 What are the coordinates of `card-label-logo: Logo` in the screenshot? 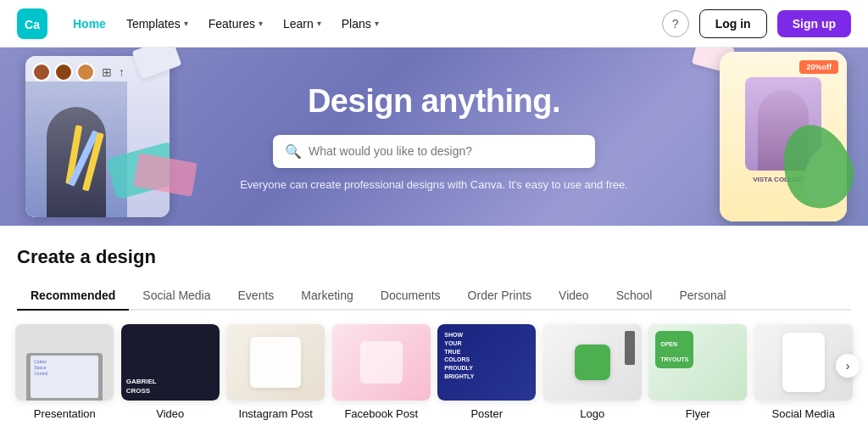 It's located at (592, 414).